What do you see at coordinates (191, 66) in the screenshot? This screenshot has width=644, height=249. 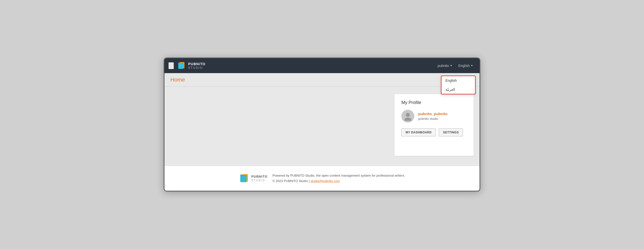 I see `navbar-brand: PUBNiTO STUDIO` at bounding box center [191, 66].